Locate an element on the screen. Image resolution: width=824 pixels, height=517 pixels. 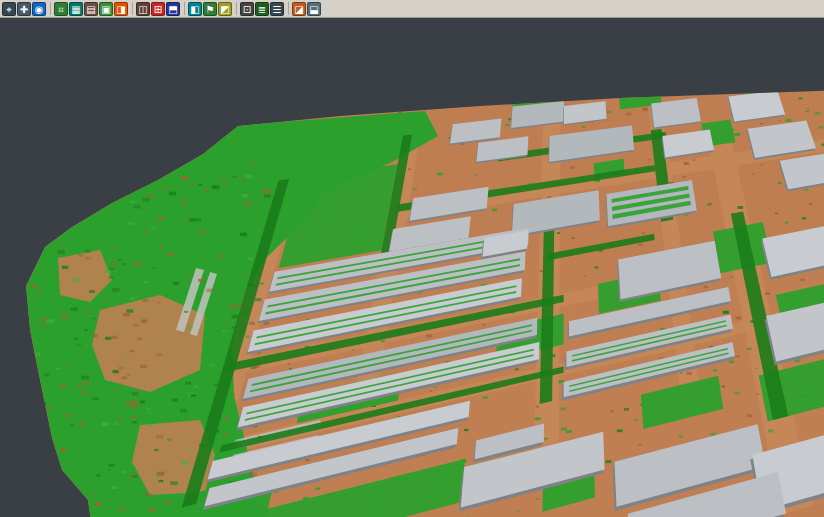
orthomosaic-icon: ◫ is located at coordinates (143, 9).